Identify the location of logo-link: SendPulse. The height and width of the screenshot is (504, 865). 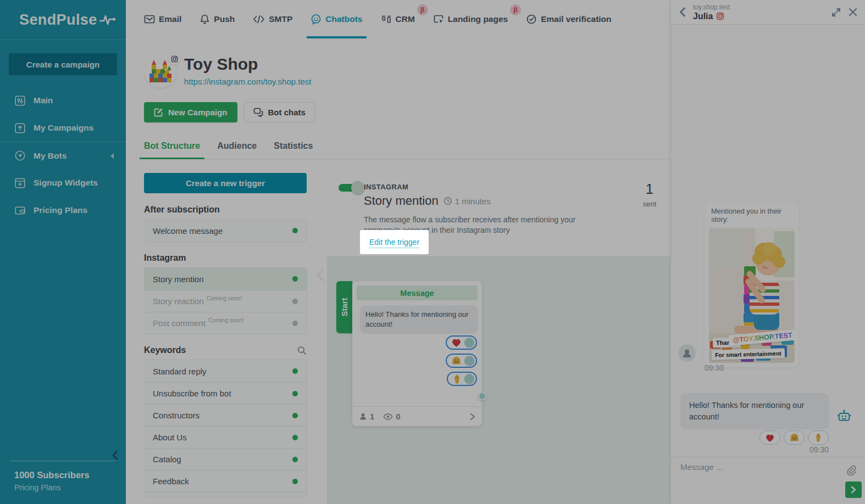
(63, 20).